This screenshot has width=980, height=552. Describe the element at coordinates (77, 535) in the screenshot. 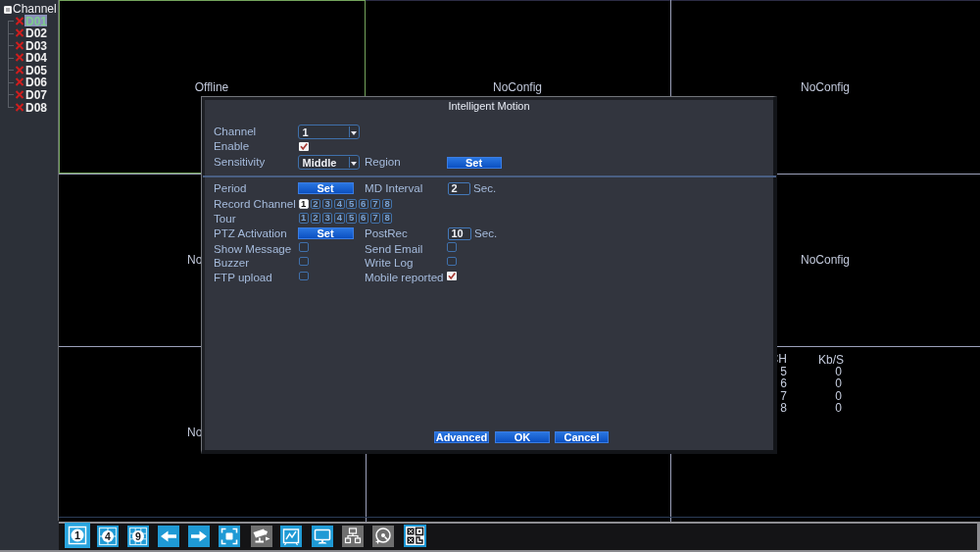

I see `svg-text: 1` at that location.